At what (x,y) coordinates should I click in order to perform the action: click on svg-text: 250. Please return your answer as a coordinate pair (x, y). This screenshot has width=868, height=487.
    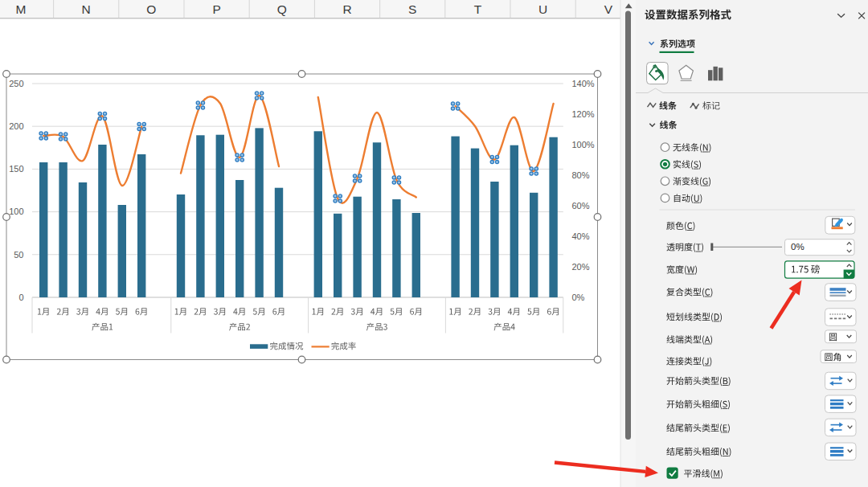
    Looking at the image, I should click on (16, 84).